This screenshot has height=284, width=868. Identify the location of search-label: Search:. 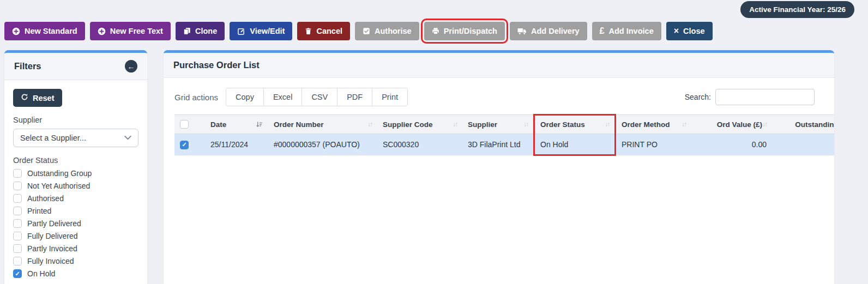
(698, 97).